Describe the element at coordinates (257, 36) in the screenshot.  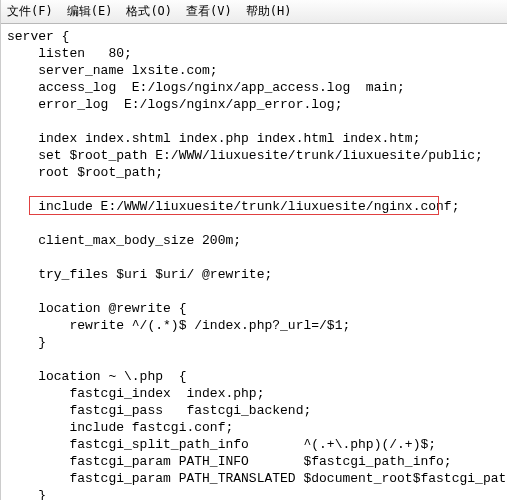
I see `code-line: server {` at that location.